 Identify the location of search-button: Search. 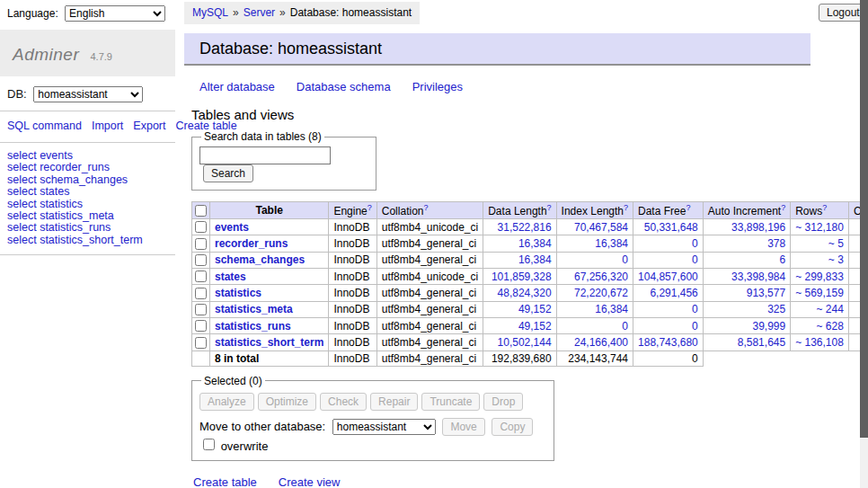
(228, 173).